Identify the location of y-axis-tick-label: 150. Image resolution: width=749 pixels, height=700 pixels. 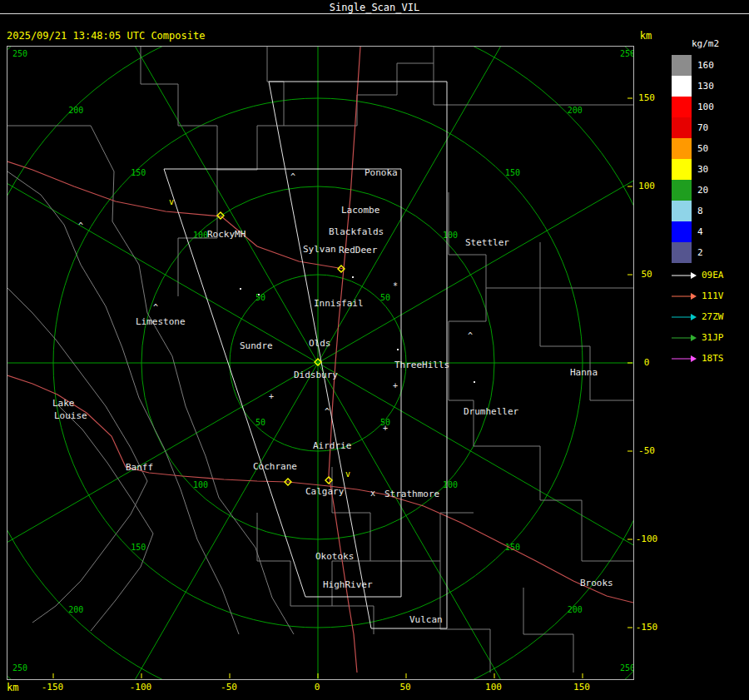
(647, 98).